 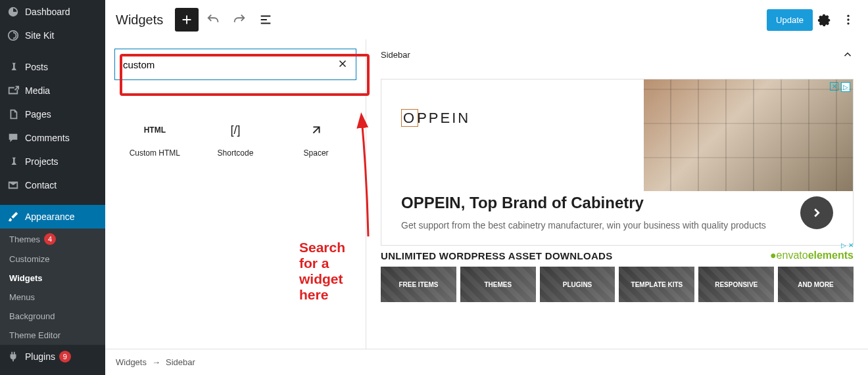 I want to click on search-results: HTML Custom HTML [/] Shortcode Spacer, so click(x=235, y=123).